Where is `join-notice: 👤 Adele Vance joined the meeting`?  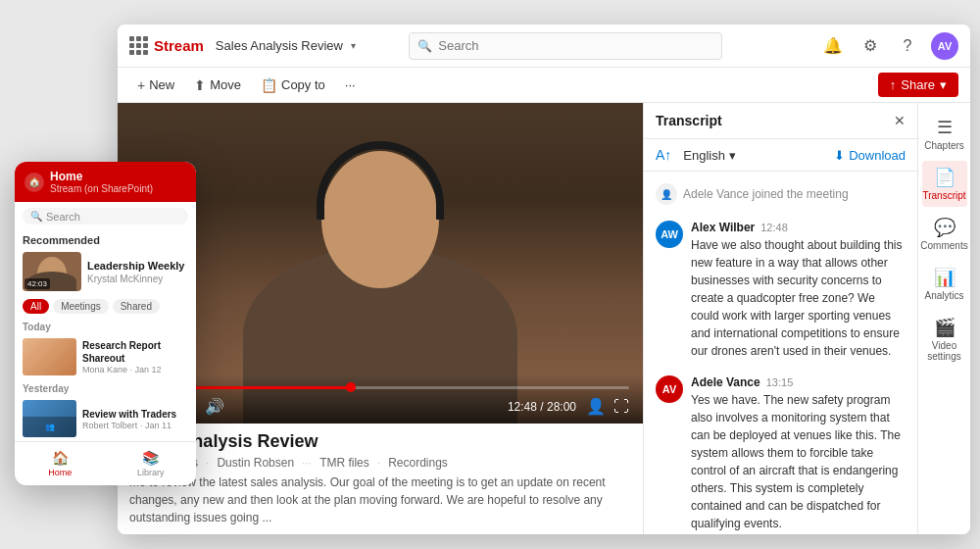
join-notice: 👤 Adele Vance joined the meeting is located at coordinates (780, 194).